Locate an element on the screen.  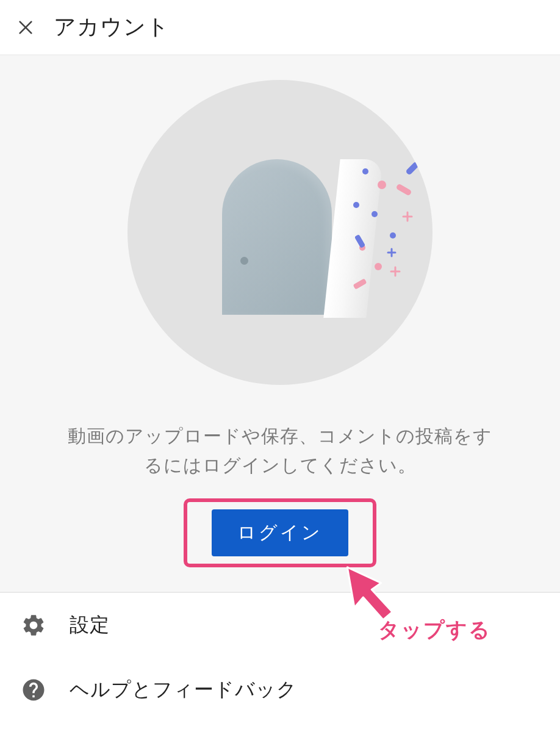
door-knob is located at coordinates (244, 261).